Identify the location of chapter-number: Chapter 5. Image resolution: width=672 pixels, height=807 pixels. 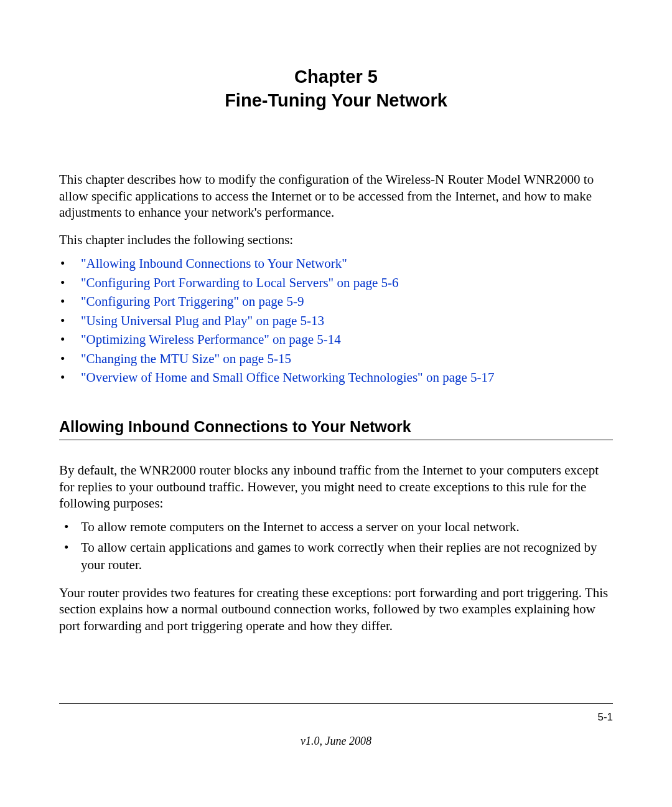
(336, 77).